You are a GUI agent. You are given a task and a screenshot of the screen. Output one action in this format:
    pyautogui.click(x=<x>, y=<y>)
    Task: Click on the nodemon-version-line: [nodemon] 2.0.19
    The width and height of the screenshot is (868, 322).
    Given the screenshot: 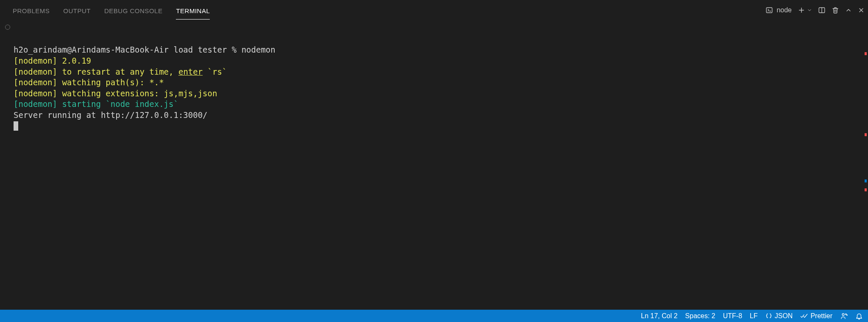 What is the action you would take?
    pyautogui.click(x=53, y=61)
    